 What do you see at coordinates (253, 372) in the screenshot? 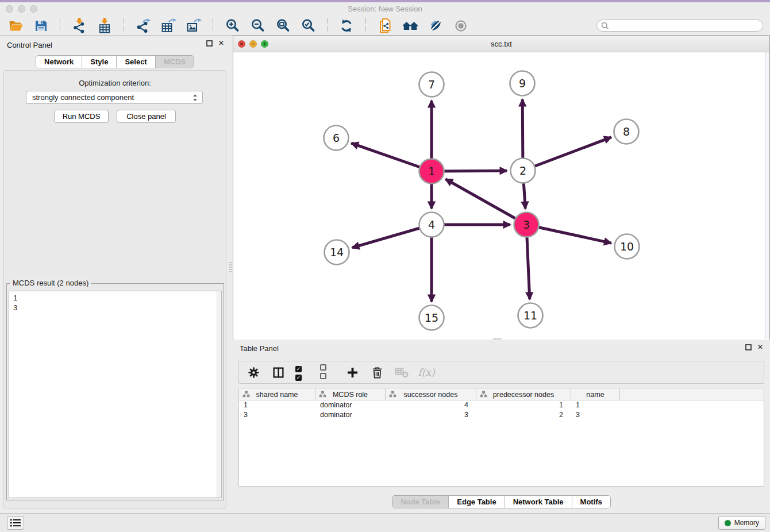
I see `table-settings-button` at bounding box center [253, 372].